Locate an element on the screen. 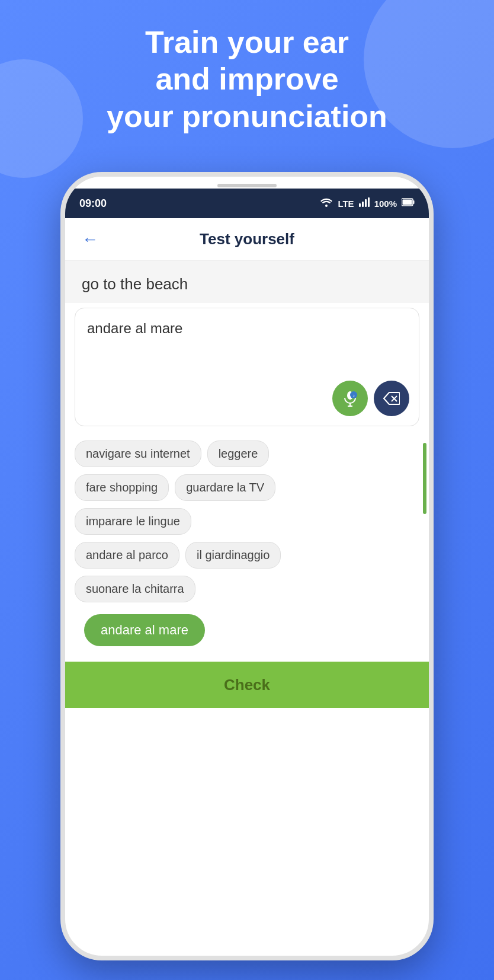 The width and height of the screenshot is (494, 980). answer-box: andare al mare ♪ is located at coordinates (247, 367).